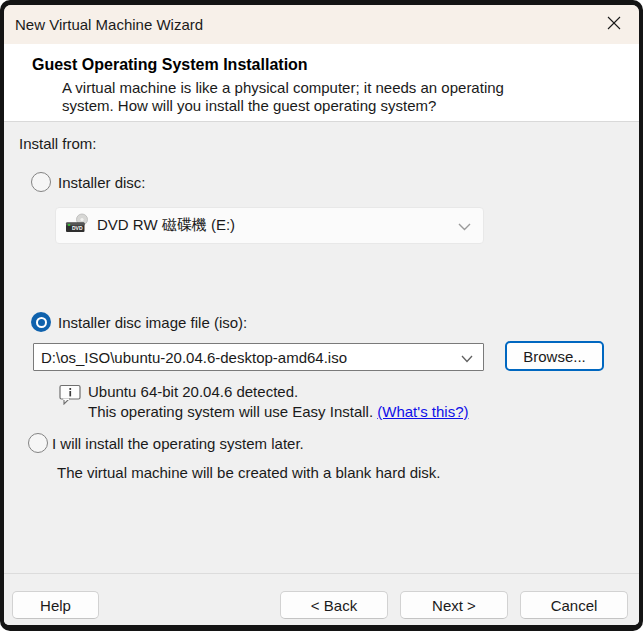 The image size is (643, 631). I want to click on step-title: Guest Operating System Installation, so click(336, 65).